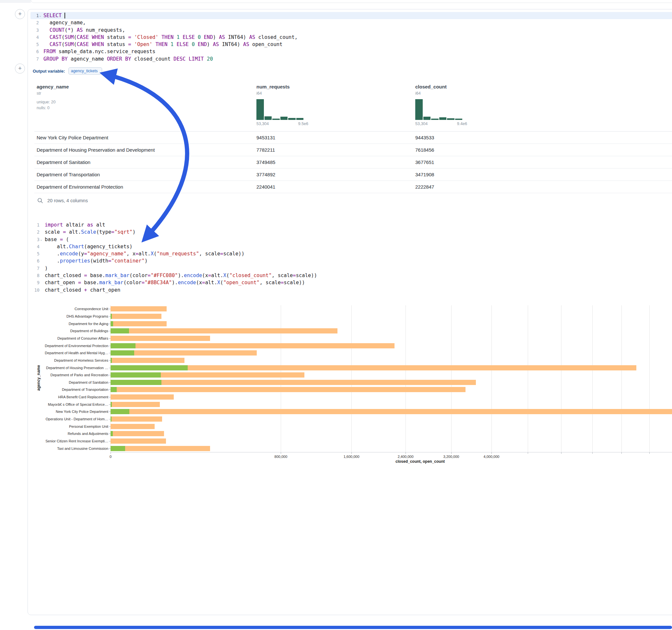 This screenshot has width=672, height=630. I want to click on table-cell: Department of Housing Preservation and D…, so click(95, 150).